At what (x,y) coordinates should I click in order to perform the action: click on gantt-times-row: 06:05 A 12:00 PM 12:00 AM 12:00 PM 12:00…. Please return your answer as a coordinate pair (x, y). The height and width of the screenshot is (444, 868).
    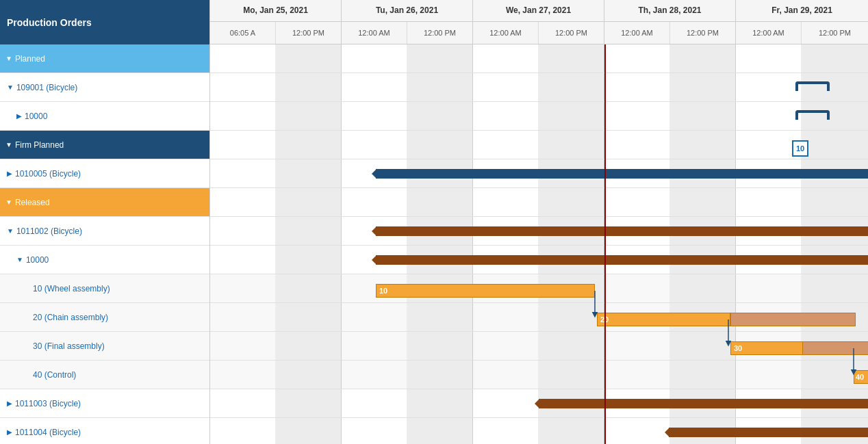
    Looking at the image, I should click on (539, 33).